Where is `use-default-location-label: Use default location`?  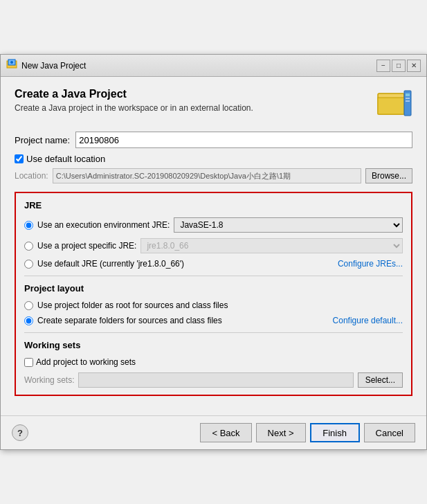
use-default-location-label: Use default location is located at coordinates (66, 159).